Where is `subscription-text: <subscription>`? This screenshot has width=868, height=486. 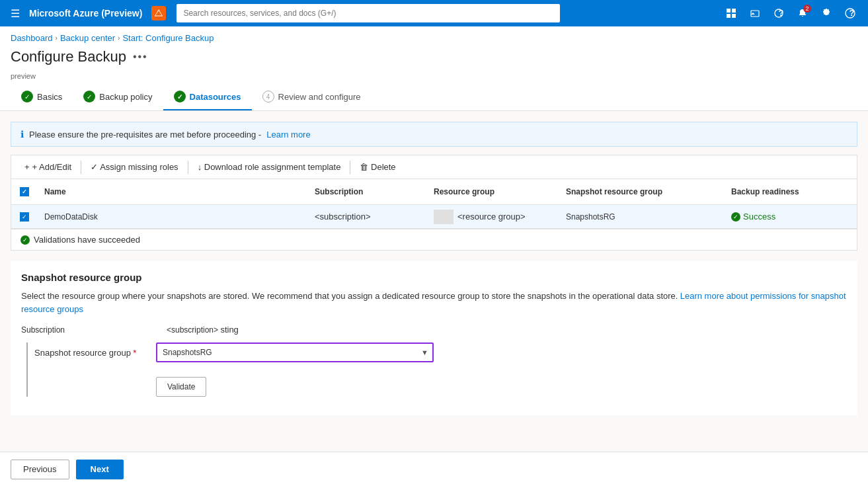 subscription-text: <subscription> is located at coordinates (342, 217).